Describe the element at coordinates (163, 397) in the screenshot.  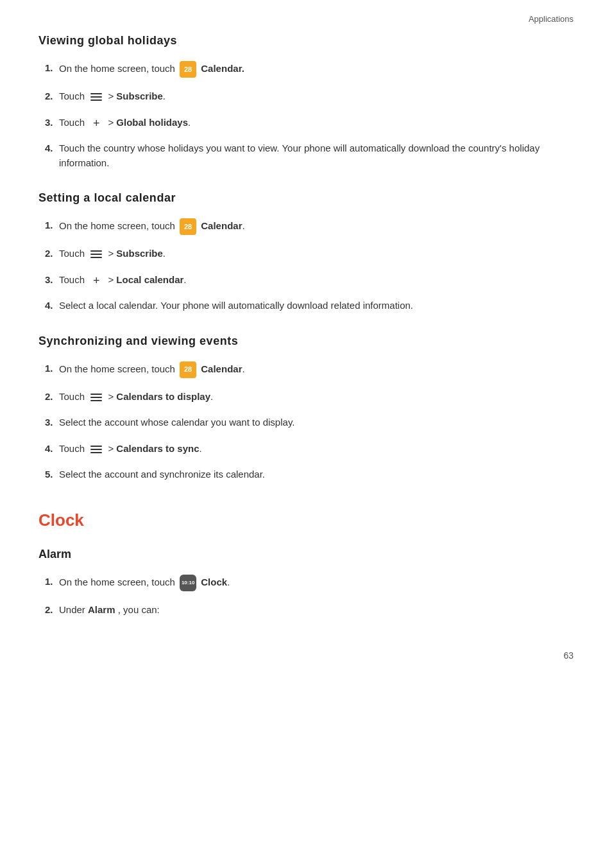
I see `step-text-bold: Calendars to display` at that location.